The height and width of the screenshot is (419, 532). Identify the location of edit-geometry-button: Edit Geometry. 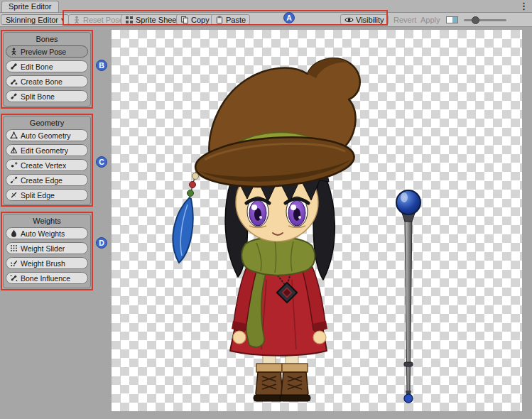
(47, 151).